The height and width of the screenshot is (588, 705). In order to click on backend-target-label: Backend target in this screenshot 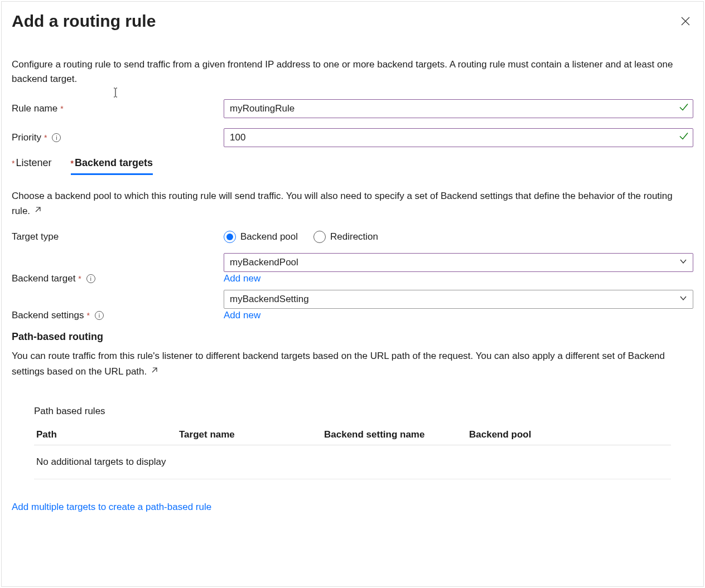, I will do `click(44, 279)`.